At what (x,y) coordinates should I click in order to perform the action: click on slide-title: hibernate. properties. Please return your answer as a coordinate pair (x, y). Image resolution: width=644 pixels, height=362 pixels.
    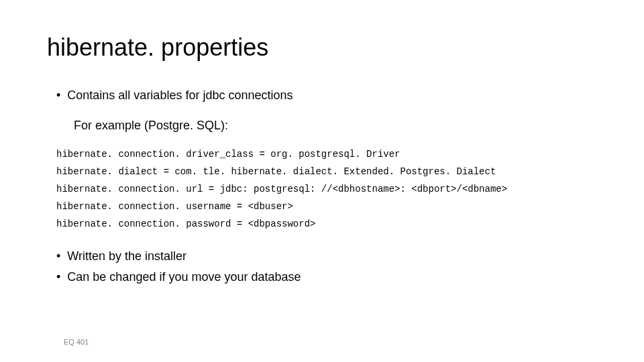
    Looking at the image, I should click on (322, 48).